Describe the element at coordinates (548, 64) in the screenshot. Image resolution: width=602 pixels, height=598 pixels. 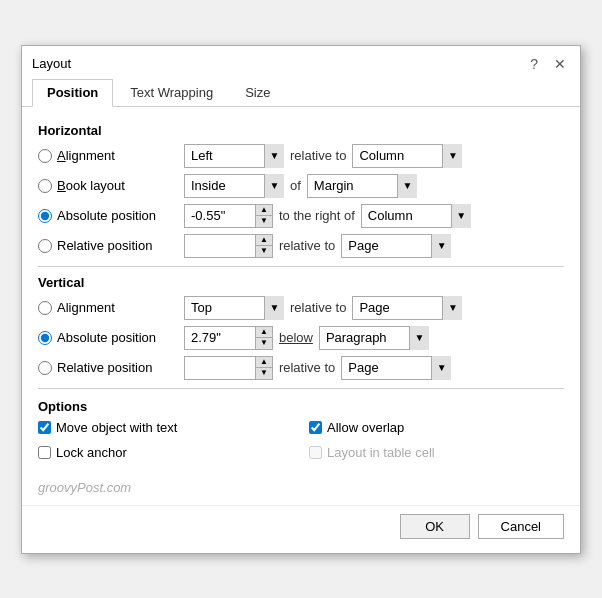
I see `title-bar-controls: ? ✕` at that location.